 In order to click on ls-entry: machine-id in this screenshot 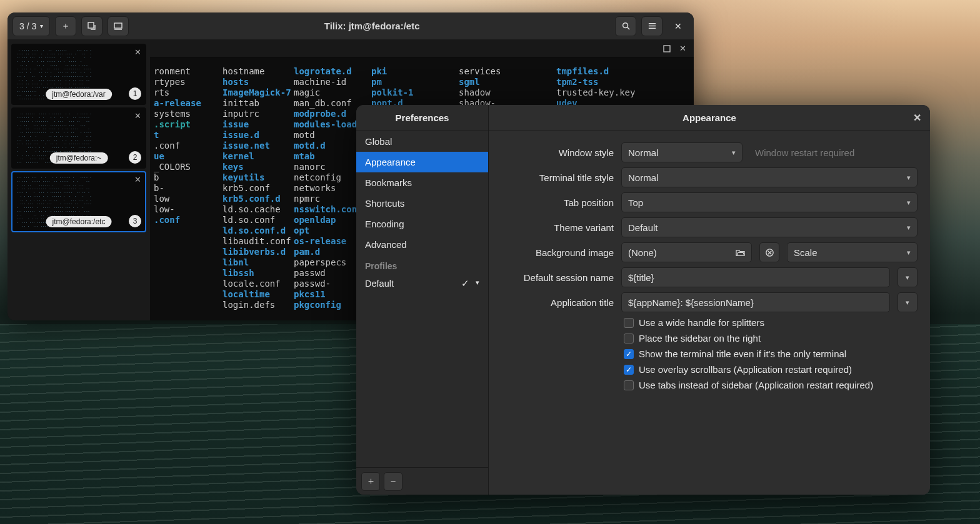, I will do `click(332, 82)`.